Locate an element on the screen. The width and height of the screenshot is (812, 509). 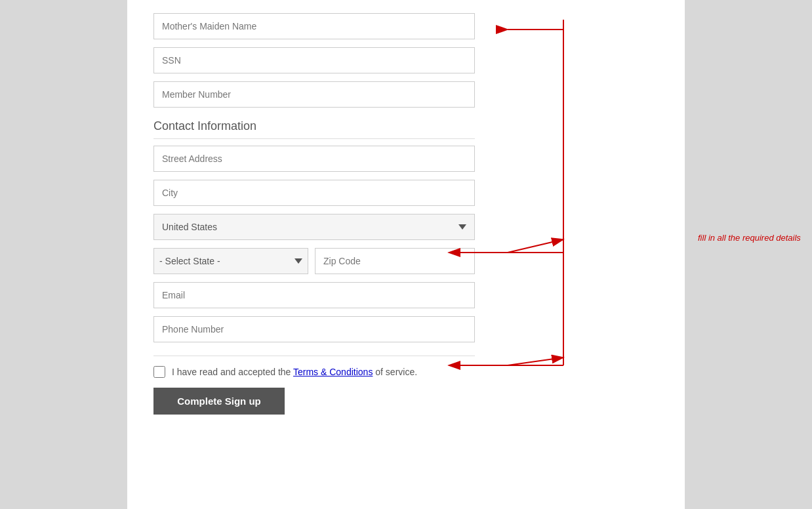
city-group is located at coordinates (406, 193).